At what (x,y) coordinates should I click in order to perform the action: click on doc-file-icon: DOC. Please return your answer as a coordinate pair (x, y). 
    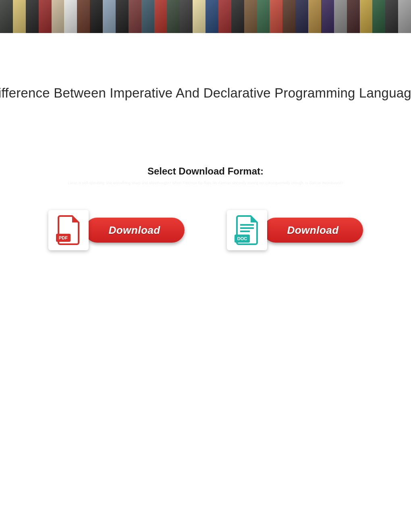
    Looking at the image, I should click on (247, 230).